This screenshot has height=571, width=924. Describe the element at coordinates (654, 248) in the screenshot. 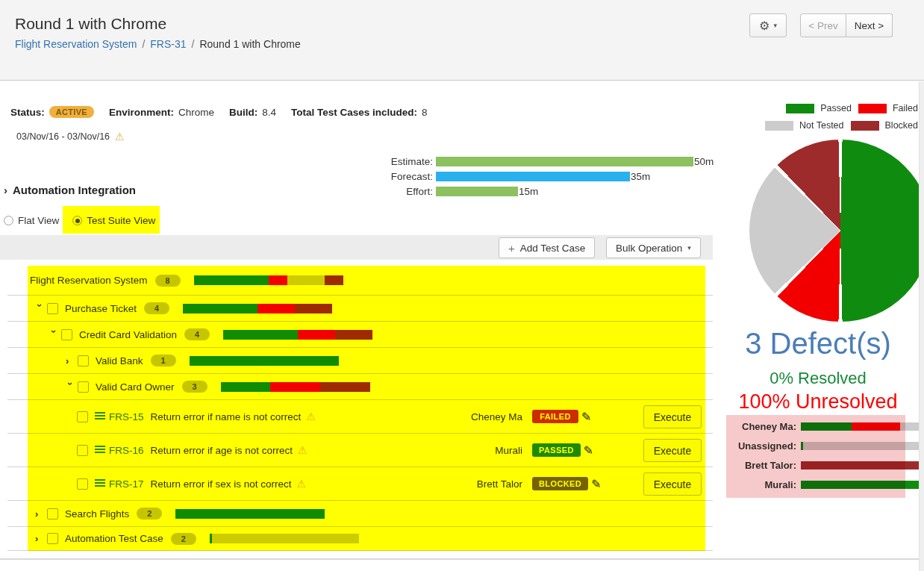

I see `bulk-operation-button: Bulk Operation ▾` at that location.